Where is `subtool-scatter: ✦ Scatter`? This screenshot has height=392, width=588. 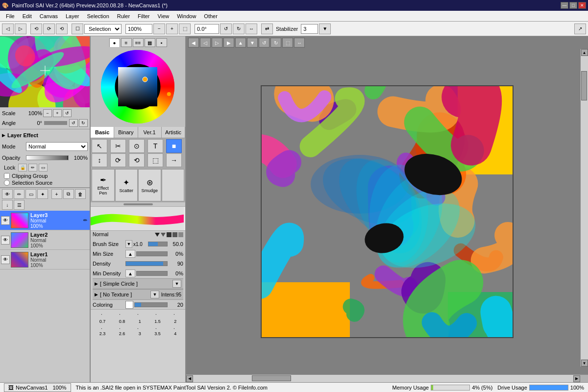 subtool-scatter: ✦ Scatter is located at coordinates (126, 185).